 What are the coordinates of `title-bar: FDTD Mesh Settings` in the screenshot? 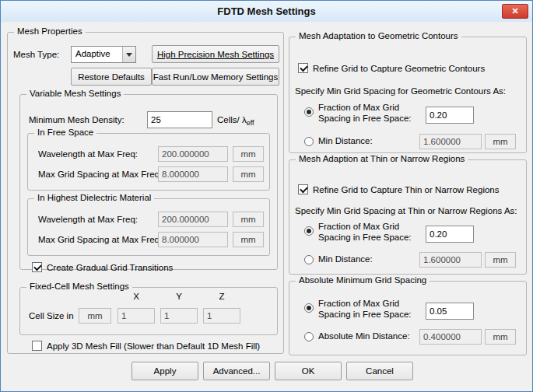 It's located at (266, 11).